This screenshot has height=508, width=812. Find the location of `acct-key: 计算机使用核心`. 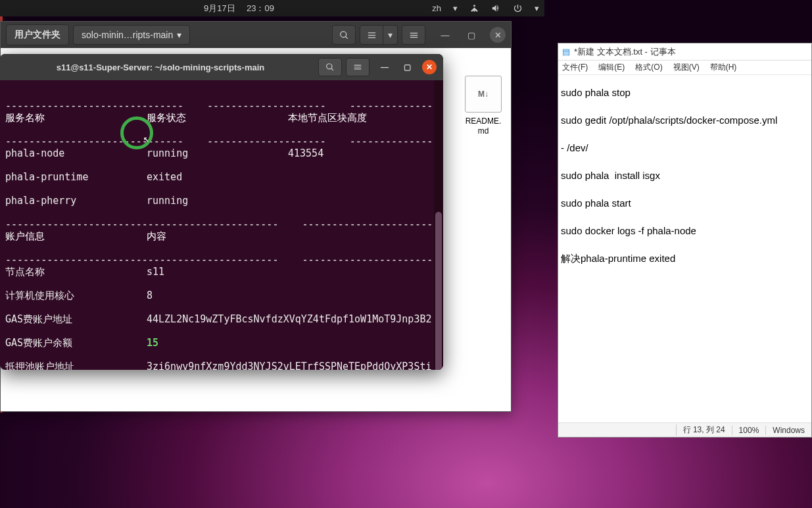

acct-key: 计算机使用核心 is located at coordinates (76, 295).